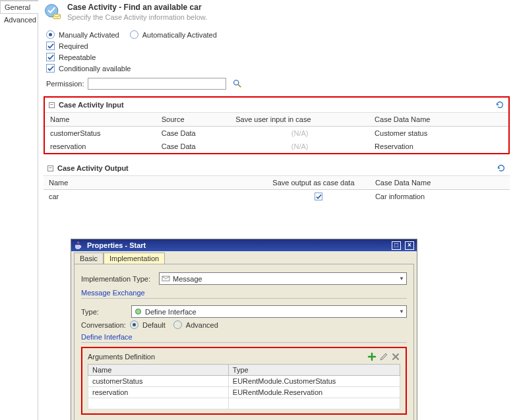  What do you see at coordinates (283, 278) in the screenshot?
I see `select-impl-type: Message ▼` at bounding box center [283, 278].